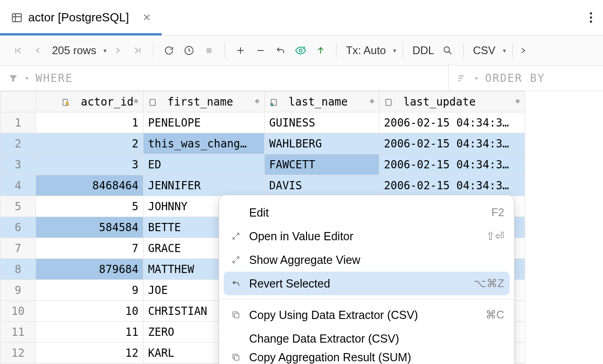 Image resolution: width=603 pixels, height=364 pixels. I want to click on tab-title: actor [PostgreSQL], so click(78, 17).